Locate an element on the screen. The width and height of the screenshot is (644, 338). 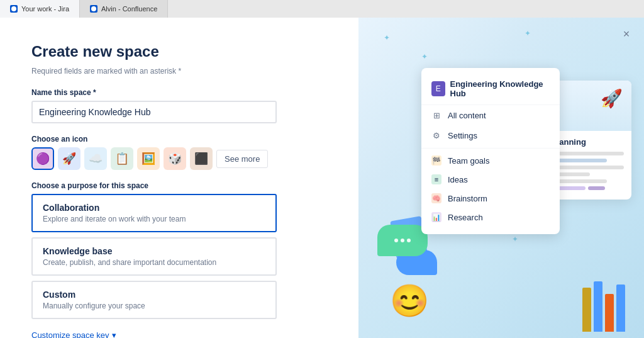
green-bubble is located at coordinates (402, 240).